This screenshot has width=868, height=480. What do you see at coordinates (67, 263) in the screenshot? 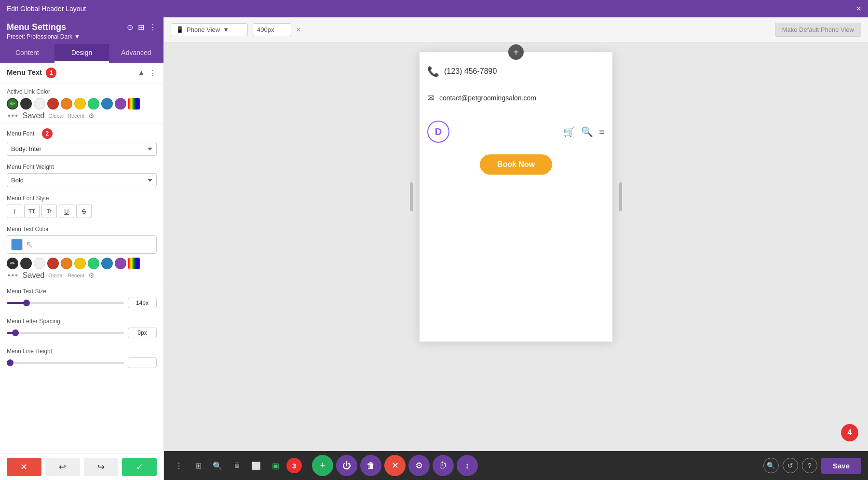
I see `swatch-orange-text` at bounding box center [67, 263].